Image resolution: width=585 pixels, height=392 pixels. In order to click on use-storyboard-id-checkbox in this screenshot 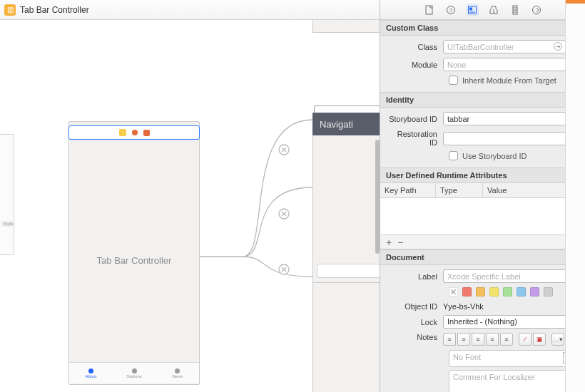, I will do `click(454, 155)`.